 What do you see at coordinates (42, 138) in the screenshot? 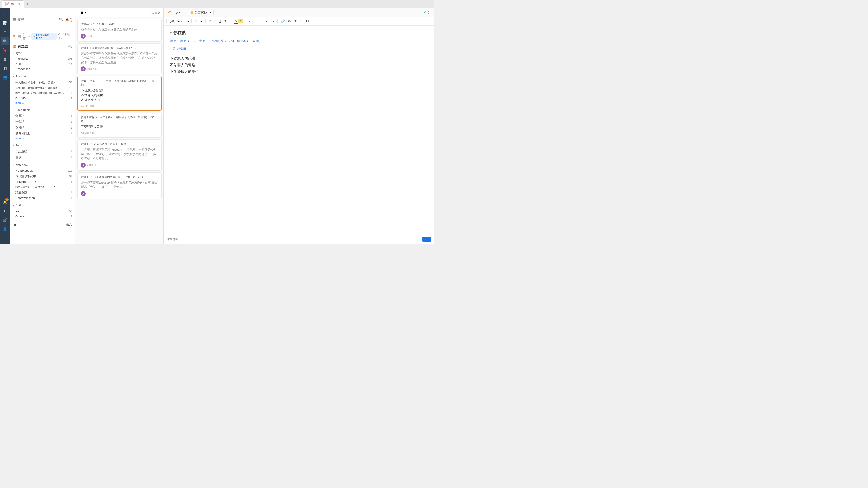
I see `filter-bible-more: more »` at bounding box center [42, 138].